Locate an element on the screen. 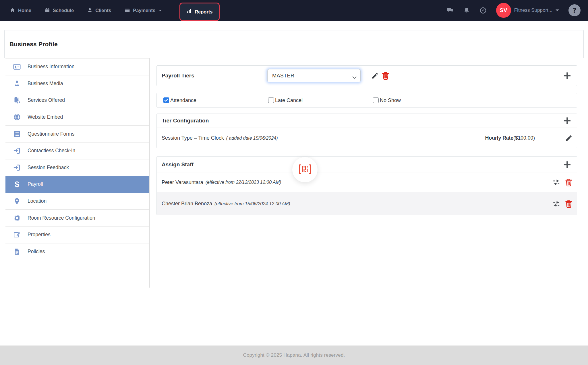 The height and width of the screenshot is (365, 588). sidebar-item-contactless-check-in: Contactless Check-In is located at coordinates (78, 151).